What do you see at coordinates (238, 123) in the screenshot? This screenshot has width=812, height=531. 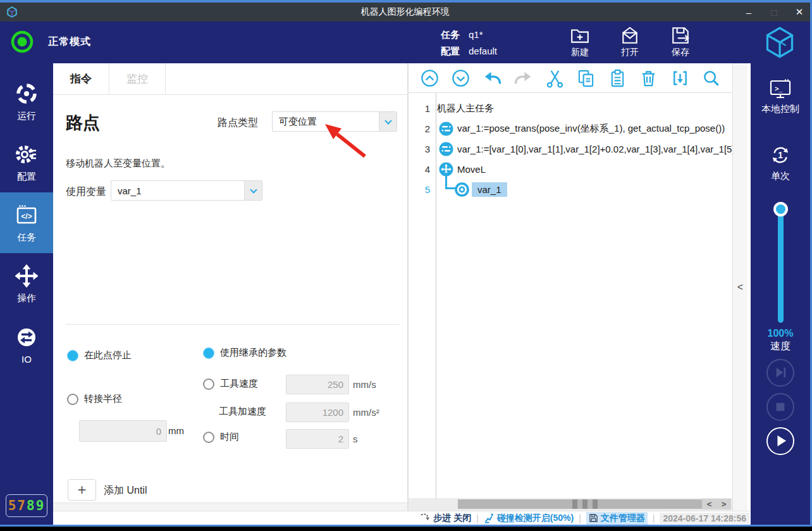 I see `waypoint-type-label: 路点类型` at bounding box center [238, 123].